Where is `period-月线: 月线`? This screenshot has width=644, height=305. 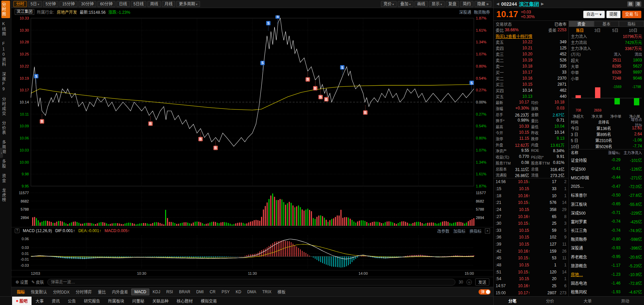
period-月线: 月线 is located at coordinates (168, 4).